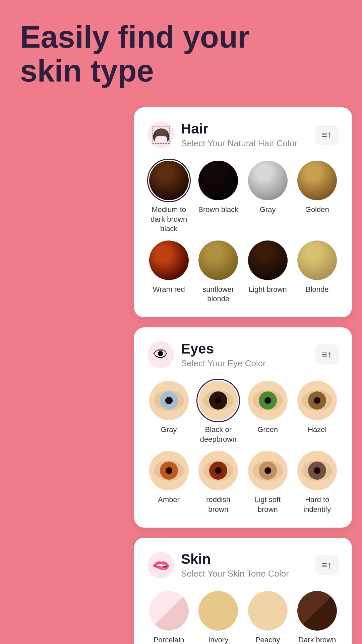  I want to click on hair-icon: 🦱, so click(161, 135).